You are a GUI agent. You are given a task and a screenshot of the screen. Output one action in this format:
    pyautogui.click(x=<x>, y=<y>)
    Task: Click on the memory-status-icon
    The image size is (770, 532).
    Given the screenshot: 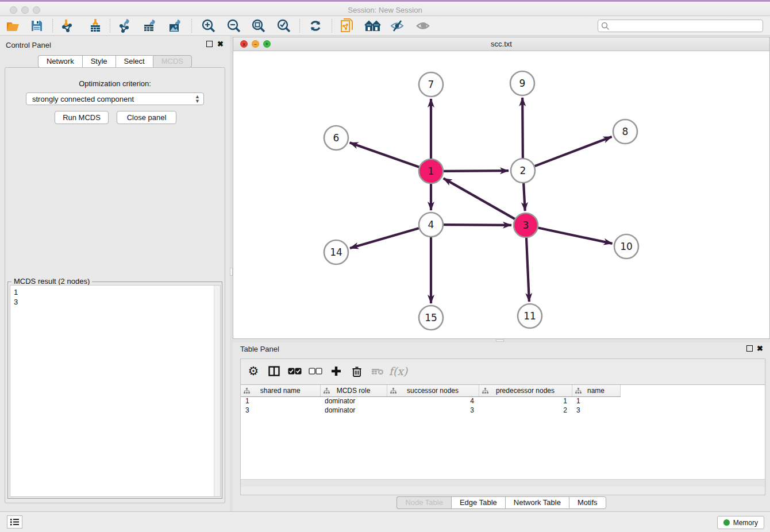 What is the action you would take?
    pyautogui.click(x=726, y=523)
    